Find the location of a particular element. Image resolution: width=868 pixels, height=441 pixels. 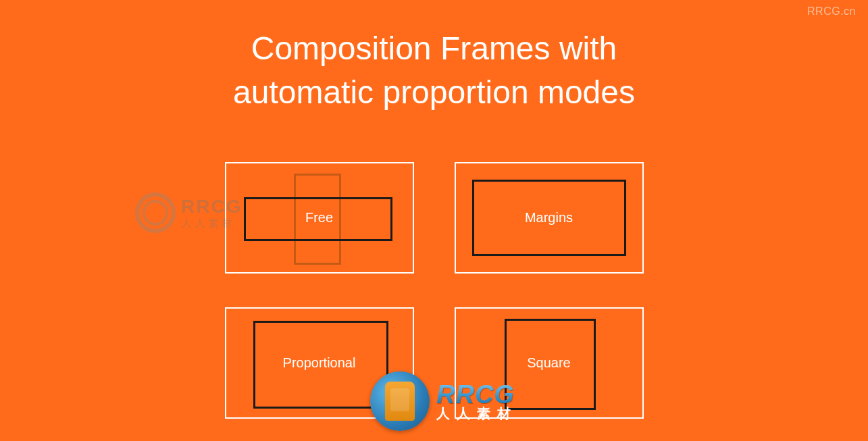

mode-free: Free is located at coordinates (320, 217).